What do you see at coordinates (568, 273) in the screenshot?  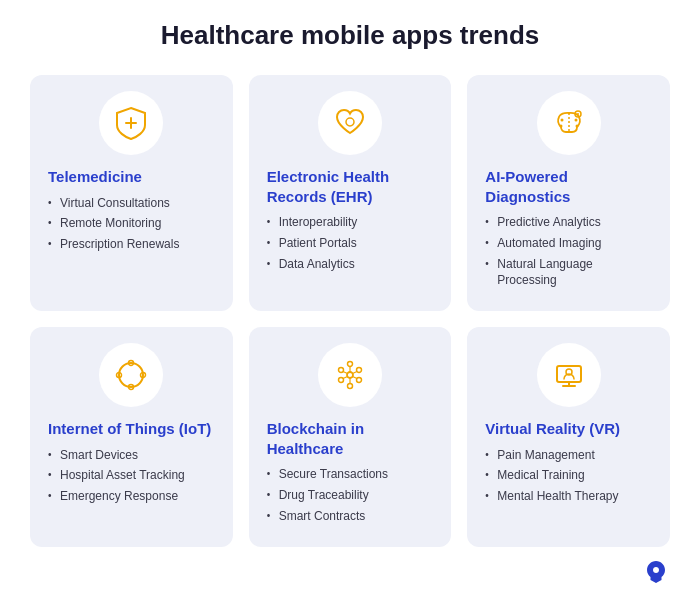 I see `list-item: Natural Language Processing` at bounding box center [568, 273].